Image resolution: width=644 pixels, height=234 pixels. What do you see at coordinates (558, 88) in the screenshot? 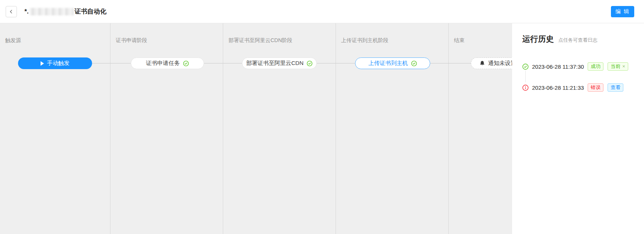
I see `run-timestamp: 2023-06-28 11:21:33` at bounding box center [558, 88].